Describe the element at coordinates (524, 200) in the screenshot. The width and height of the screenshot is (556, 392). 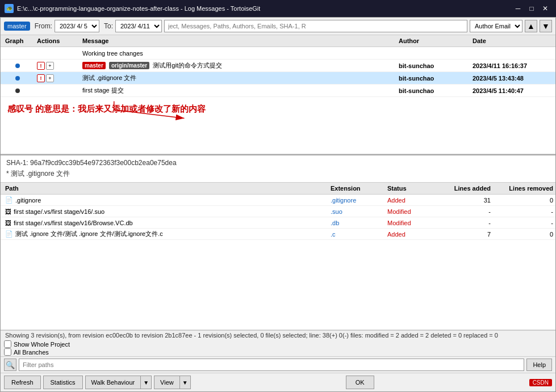
I see `file-removed-0: 0` at that location.